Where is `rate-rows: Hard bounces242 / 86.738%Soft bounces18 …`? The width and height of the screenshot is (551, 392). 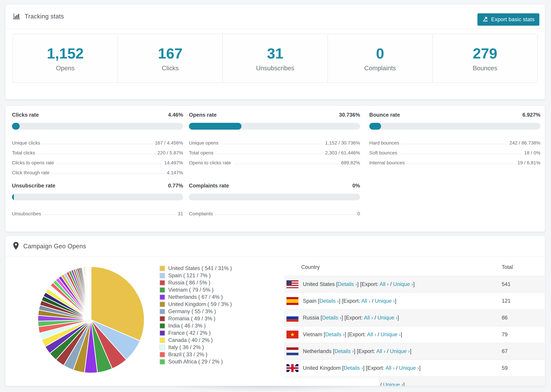
rate-rows: Hard bounces242 / 86.738%Soft bounces18 … is located at coordinates (455, 151).